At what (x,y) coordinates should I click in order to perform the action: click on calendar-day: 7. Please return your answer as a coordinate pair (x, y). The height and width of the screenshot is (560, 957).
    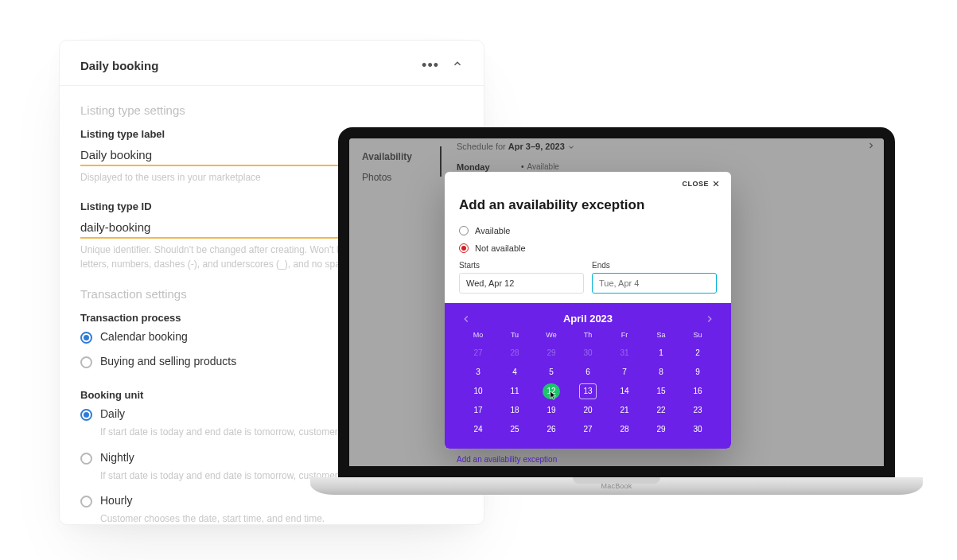
    Looking at the image, I should click on (624, 372).